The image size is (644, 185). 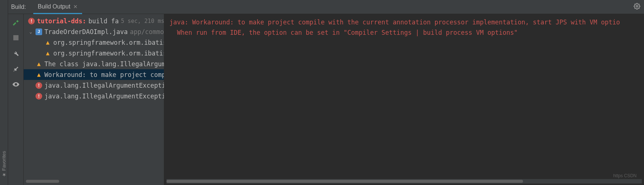 I want to click on msg-text: Workaround: to make project compi, so click(x=104, y=75).